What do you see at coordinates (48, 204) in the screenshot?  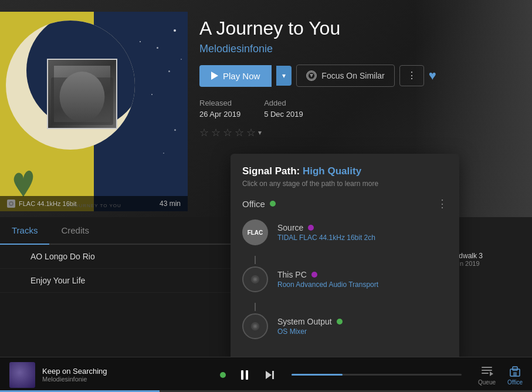 I see `format-label: FLAC 44.1kHz 16bit` at bounding box center [48, 204].